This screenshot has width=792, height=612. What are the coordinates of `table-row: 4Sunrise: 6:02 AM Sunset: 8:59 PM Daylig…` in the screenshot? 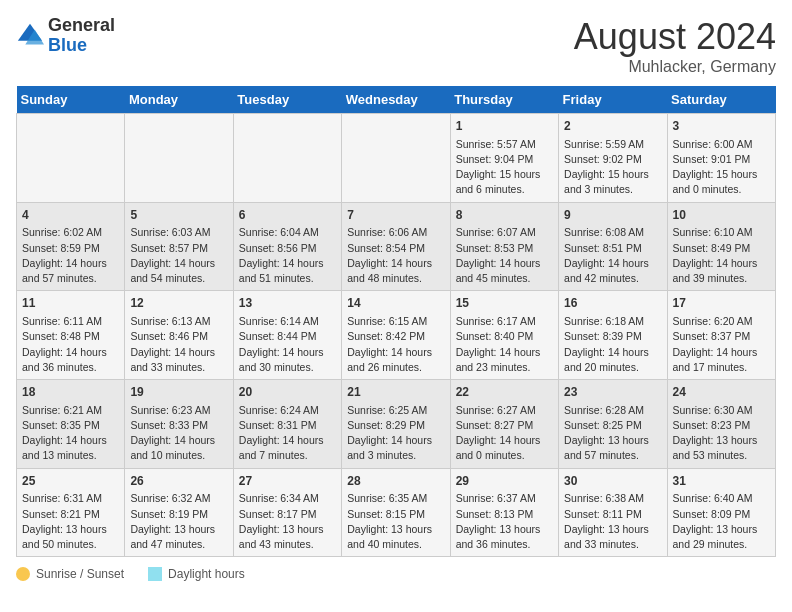 It's located at (71, 246).